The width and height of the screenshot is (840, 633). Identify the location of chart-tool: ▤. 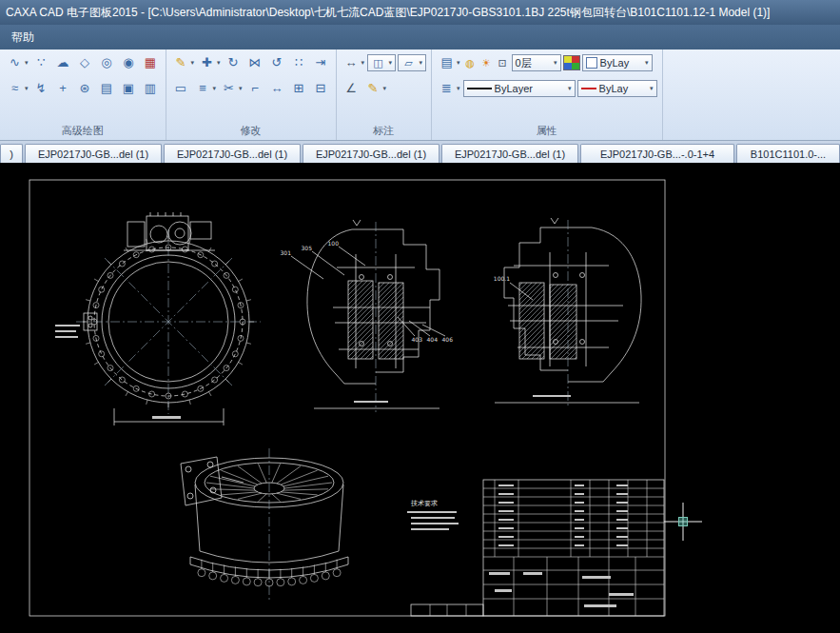
(107, 89).